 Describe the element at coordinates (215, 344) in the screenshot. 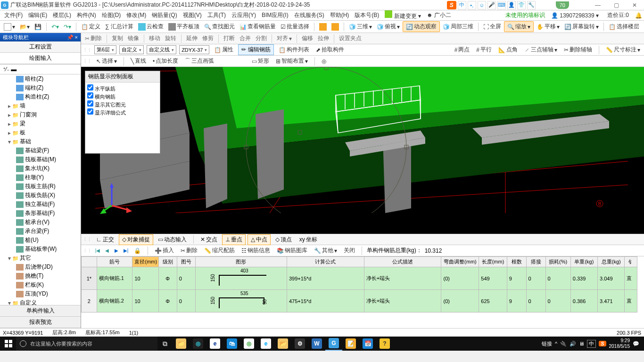

I see `app-edge: e` at that location.